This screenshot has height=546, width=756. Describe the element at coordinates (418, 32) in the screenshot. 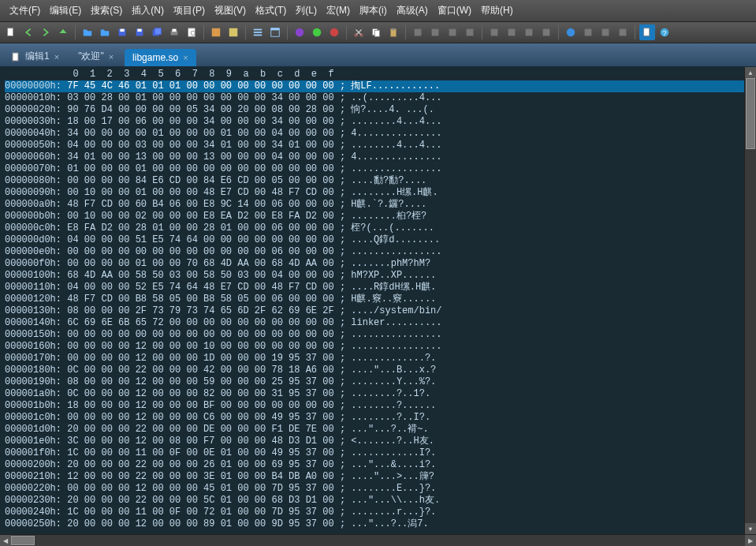

I see `tool-1-button` at that location.